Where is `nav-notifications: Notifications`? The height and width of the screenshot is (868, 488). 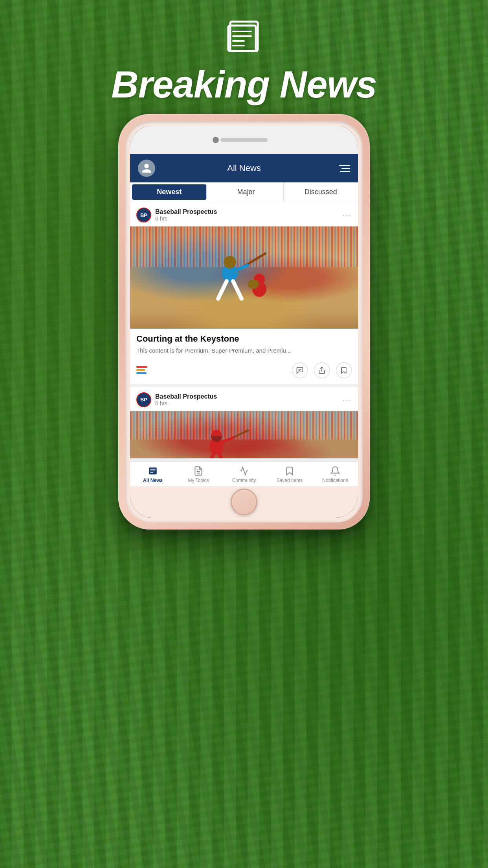 nav-notifications: Notifications is located at coordinates (335, 474).